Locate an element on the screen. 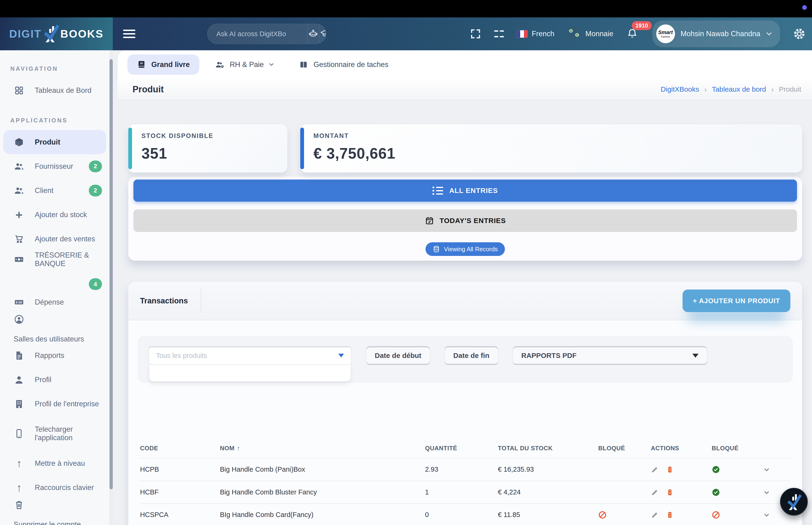 The image size is (812, 525). amount-value: € 3,750,661 is located at coordinates (558, 153).